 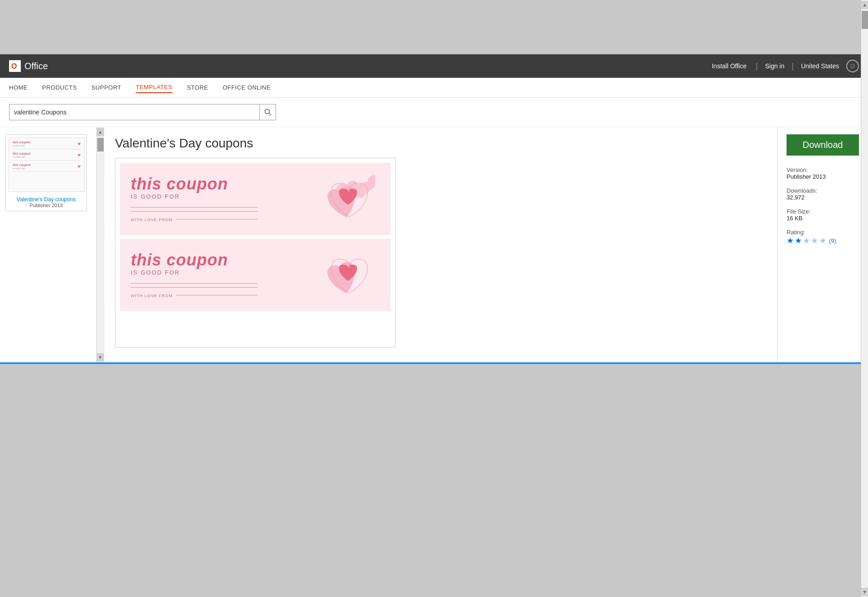 I want to click on nav-office-online: OFFICE ONLINE, so click(x=247, y=88).